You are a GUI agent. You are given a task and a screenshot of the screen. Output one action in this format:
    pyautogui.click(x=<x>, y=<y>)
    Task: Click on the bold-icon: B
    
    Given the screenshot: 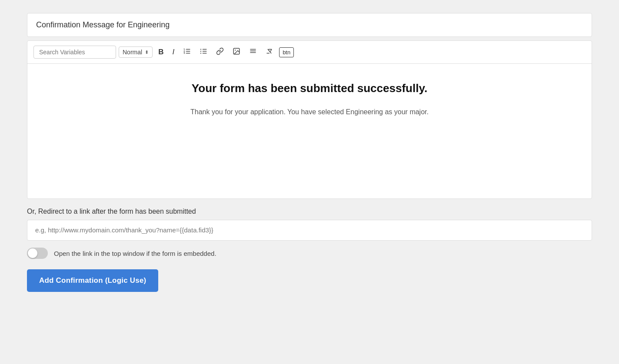 What is the action you would take?
    pyautogui.click(x=161, y=52)
    